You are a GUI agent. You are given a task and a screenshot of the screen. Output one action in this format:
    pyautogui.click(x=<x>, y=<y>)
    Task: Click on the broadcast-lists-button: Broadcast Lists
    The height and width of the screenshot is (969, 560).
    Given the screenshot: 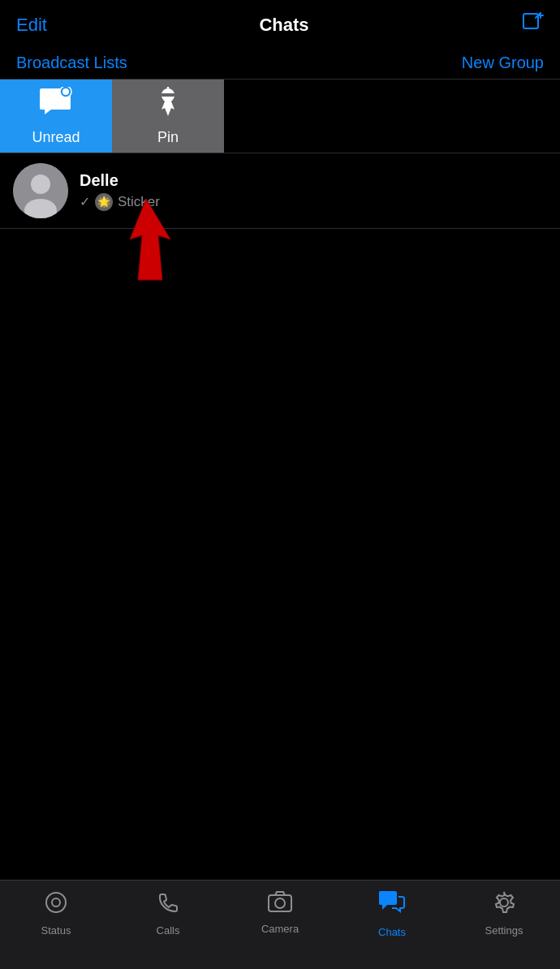 What is the action you would take?
    pyautogui.click(x=71, y=63)
    